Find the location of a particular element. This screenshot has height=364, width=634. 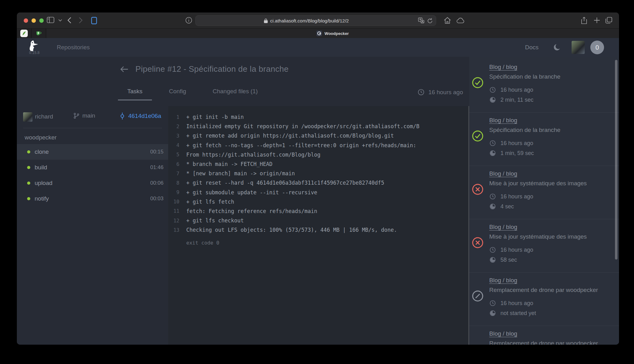

log-line: 9+ git submodule update --init --recursi… is located at coordinates (319, 192).